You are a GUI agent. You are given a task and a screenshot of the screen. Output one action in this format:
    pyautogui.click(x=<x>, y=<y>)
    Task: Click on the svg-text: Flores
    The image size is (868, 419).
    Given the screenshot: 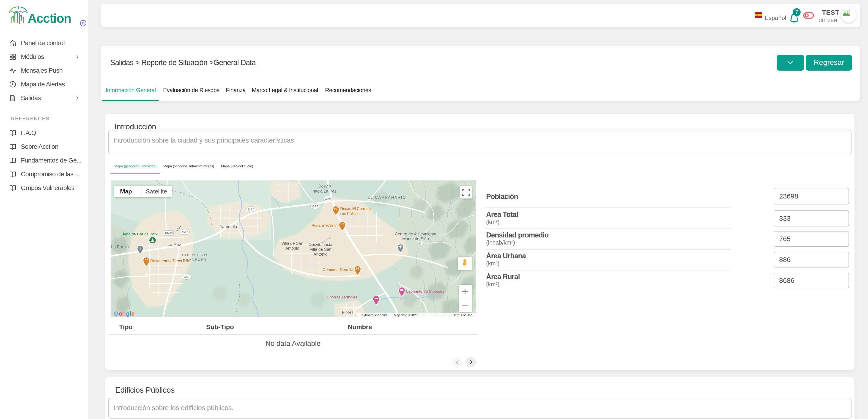 What is the action you would take?
    pyautogui.click(x=348, y=312)
    